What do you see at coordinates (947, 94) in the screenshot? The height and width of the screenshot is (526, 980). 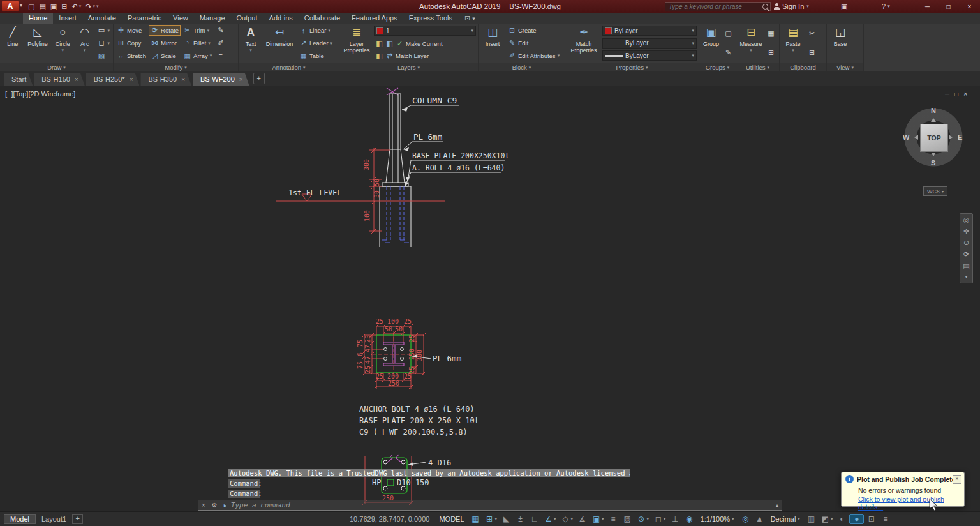 I see `viewport-minimize-icon: ─` at bounding box center [947, 94].